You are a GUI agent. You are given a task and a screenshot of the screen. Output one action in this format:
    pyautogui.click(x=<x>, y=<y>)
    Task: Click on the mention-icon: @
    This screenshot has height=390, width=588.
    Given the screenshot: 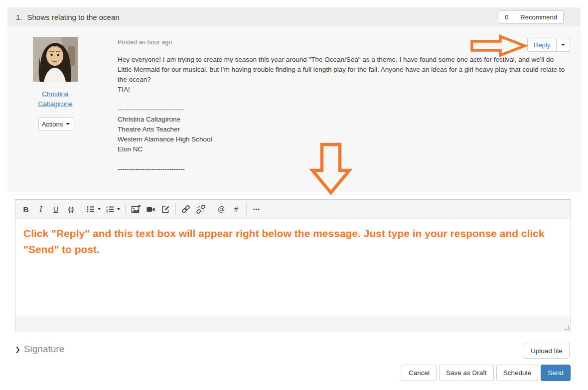 What is the action you would take?
    pyautogui.click(x=221, y=209)
    